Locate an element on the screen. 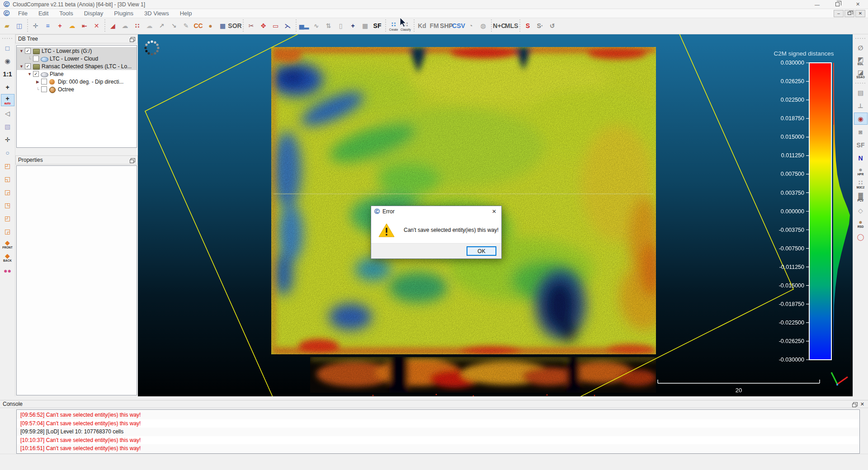 The height and width of the screenshot is (470, 868). sf-histogram-button: ▅▂ is located at coordinates (304, 26).